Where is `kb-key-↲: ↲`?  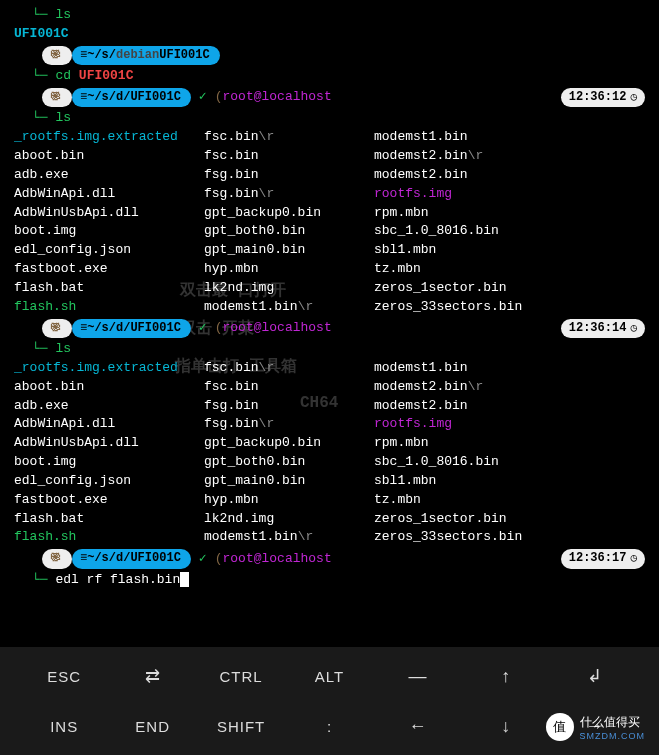 kb-key-↲: ↲ is located at coordinates (595, 676).